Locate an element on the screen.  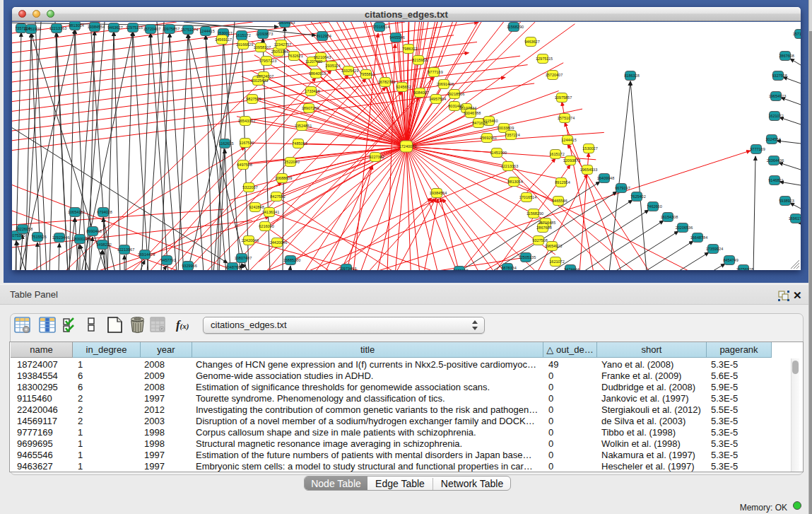
svg-text: 20691406 is located at coordinates (445, 84).